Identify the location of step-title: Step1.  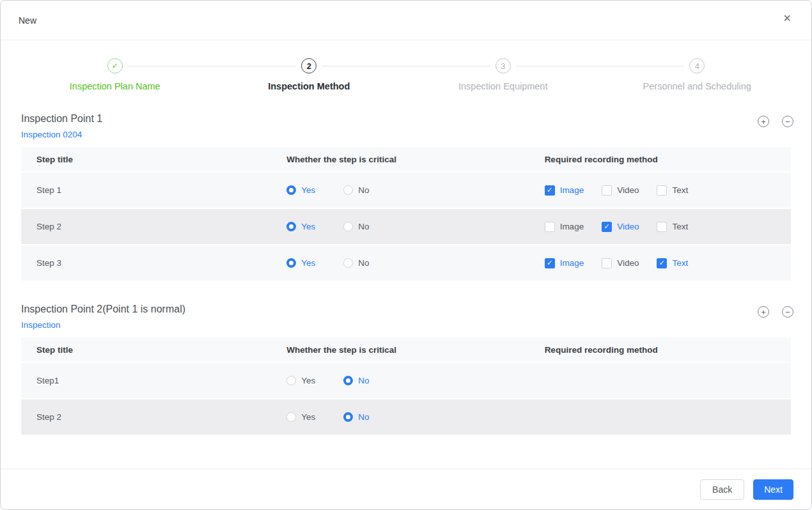
(146, 381).